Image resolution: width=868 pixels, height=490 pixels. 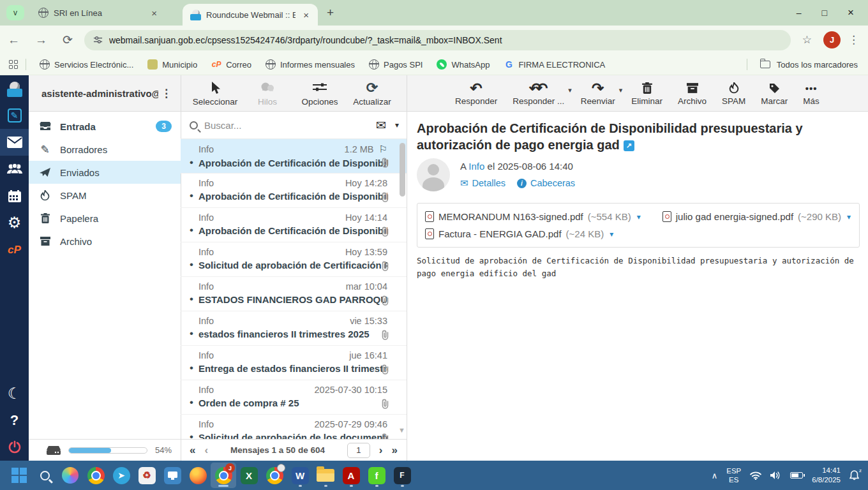 What do you see at coordinates (294, 260) in the screenshot?
I see `message-row: InfoHoy 13:59 •Solicitud de aprobación d…` at bounding box center [294, 260].